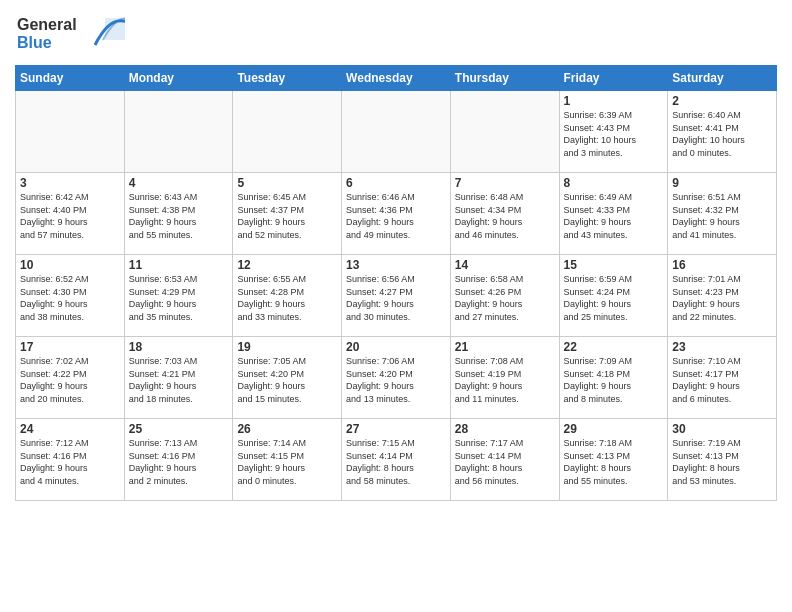 The image size is (792, 612). I want to click on calendar-cell: 2Sunrise: 6:40 AM Sunset: 4:41 PM Daylig…, so click(722, 132).